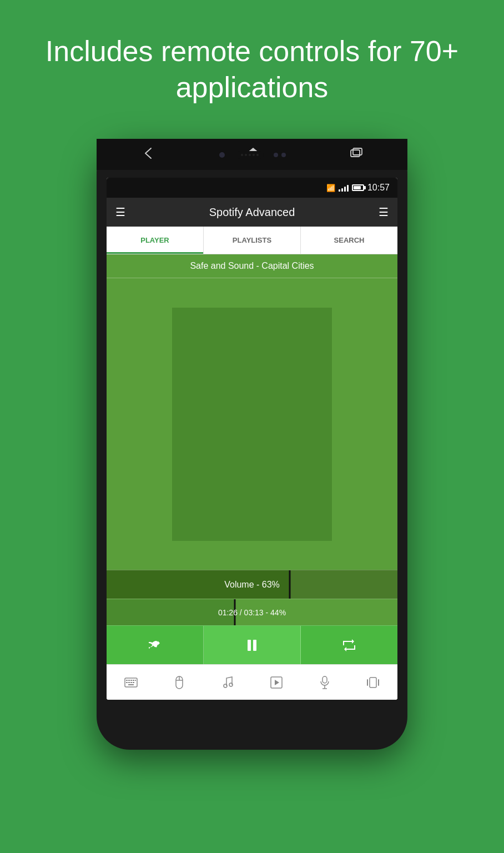 This screenshot has height=853, width=504. I want to click on overflow-menu-icon: ☰, so click(384, 212).